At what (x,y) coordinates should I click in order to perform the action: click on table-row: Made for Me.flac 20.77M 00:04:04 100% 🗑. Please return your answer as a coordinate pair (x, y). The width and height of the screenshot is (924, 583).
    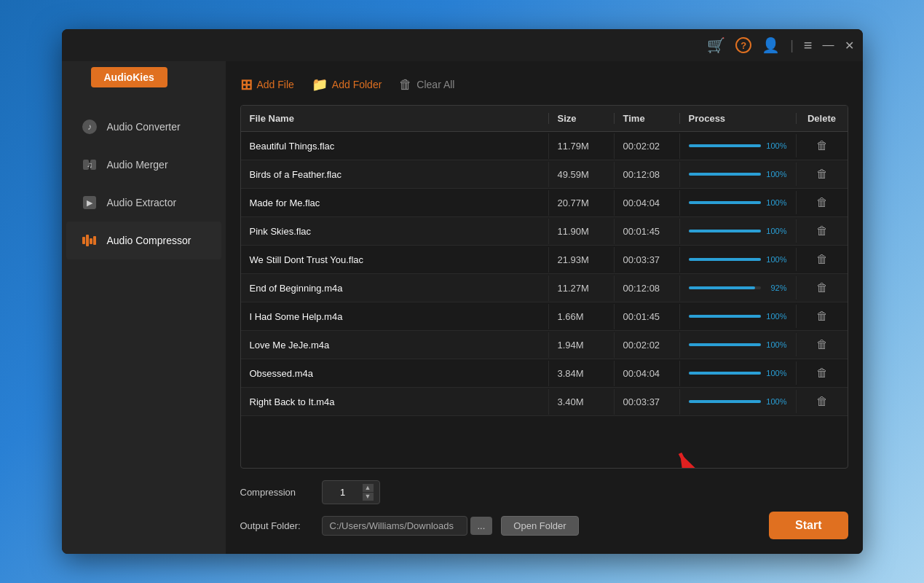
    Looking at the image, I should click on (545, 203).